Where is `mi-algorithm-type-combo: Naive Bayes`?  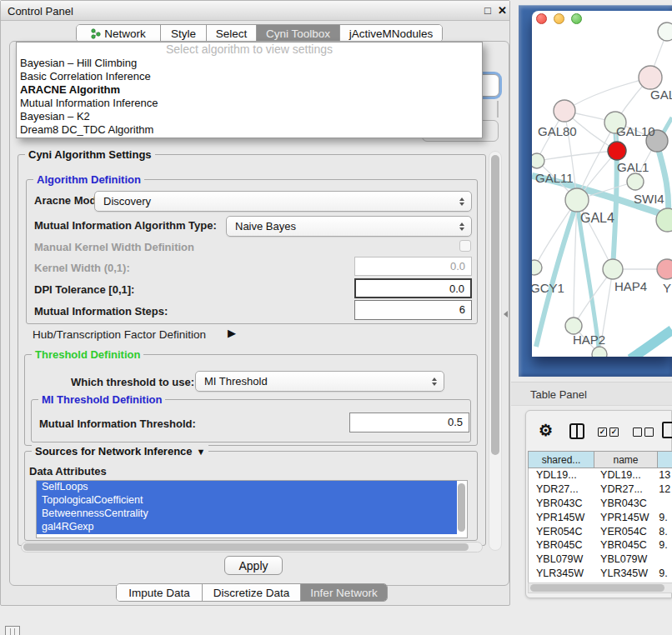 mi-algorithm-type-combo: Naive Bayes is located at coordinates (349, 227).